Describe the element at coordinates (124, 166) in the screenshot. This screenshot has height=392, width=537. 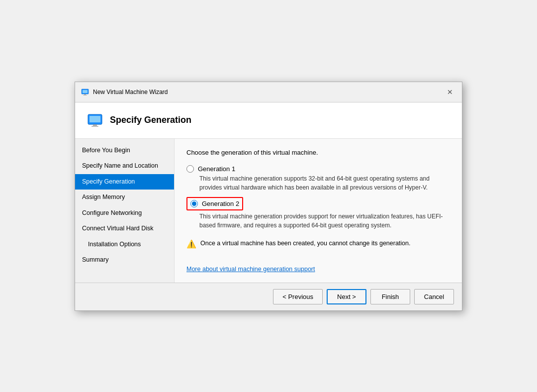
I see `sidebar-item-specify-name-location: Specify Name and Location` at that location.